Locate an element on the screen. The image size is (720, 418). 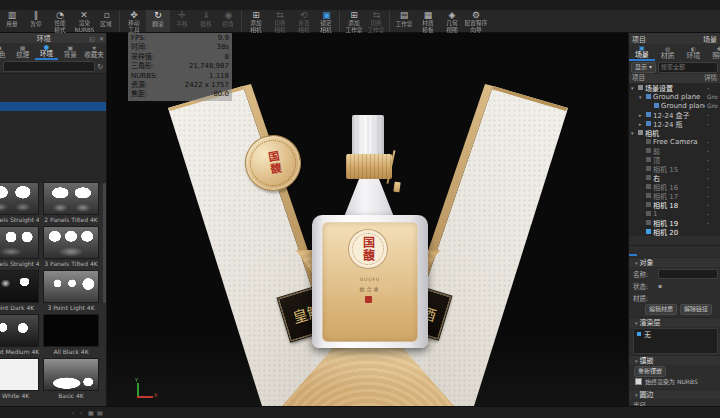
environment-thumbnail: 3 Point Light 4K is located at coordinates (71, 291).